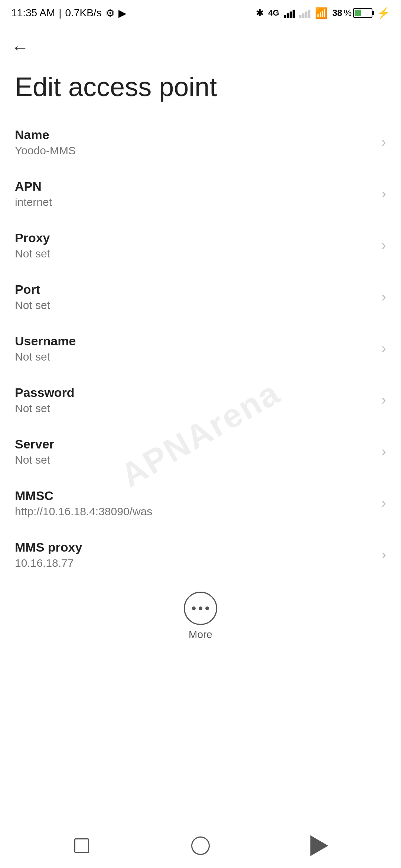  What do you see at coordinates (195, 341) in the screenshot?
I see `settings-item-username-label: Username` at bounding box center [195, 341].